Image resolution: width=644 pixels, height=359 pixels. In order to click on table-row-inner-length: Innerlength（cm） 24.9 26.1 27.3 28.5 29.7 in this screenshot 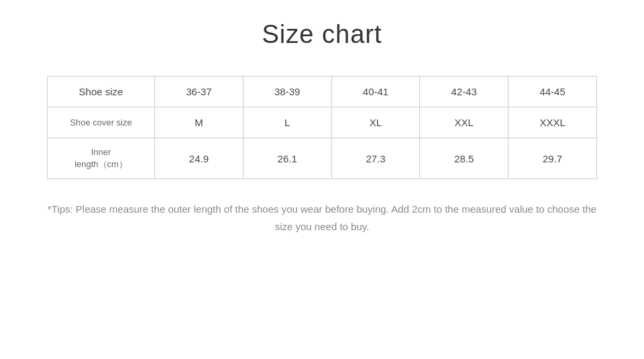, I will do `click(322, 158)`.